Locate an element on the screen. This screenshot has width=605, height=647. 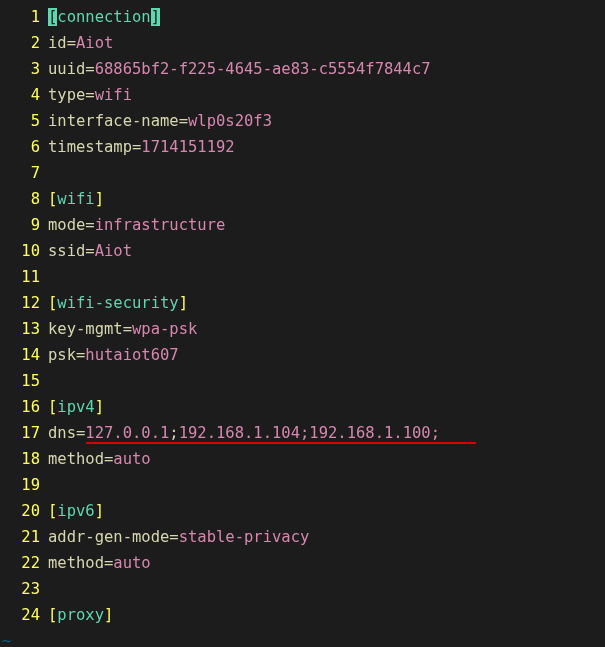
code-line: 17dns=127.0.0.1;192.168.1.104;192.168.1.… is located at coordinates (302, 433).